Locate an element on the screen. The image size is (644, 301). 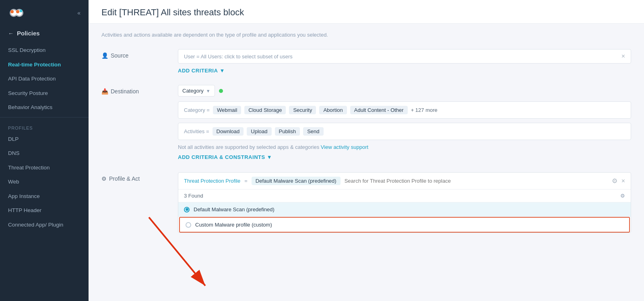
profile-gear-icon: ⚙ is located at coordinates (615, 181).